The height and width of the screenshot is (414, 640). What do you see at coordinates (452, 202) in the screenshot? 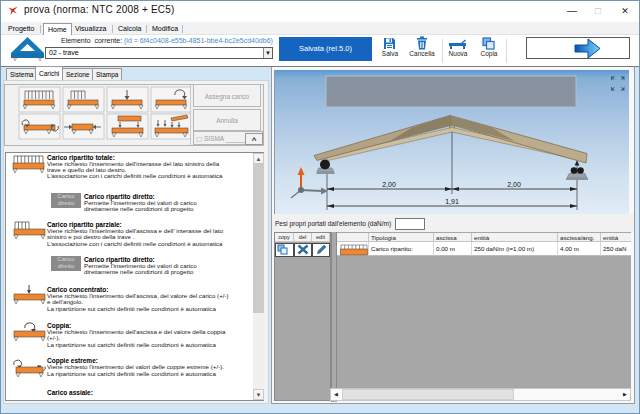
I see `svg-text: 1,91` at bounding box center [452, 202].